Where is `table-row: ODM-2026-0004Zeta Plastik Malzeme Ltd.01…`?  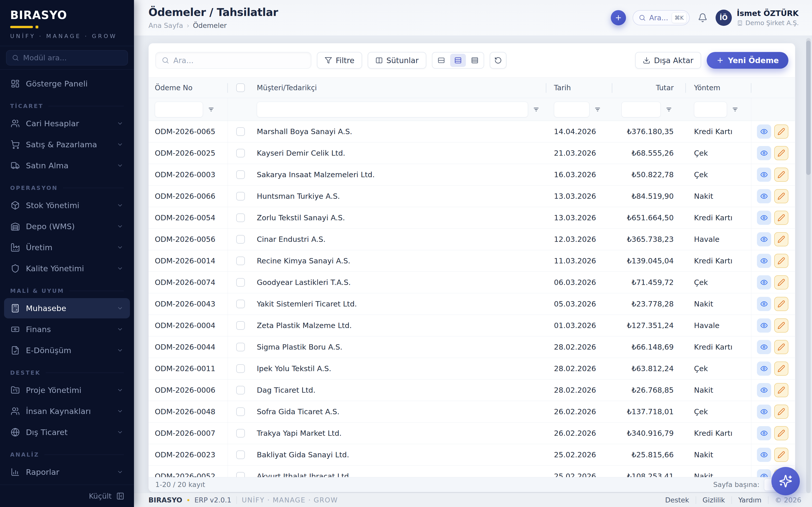 table-row: ODM-2026-0004Zeta Plastik Malzeme Ltd.01… is located at coordinates (472, 326).